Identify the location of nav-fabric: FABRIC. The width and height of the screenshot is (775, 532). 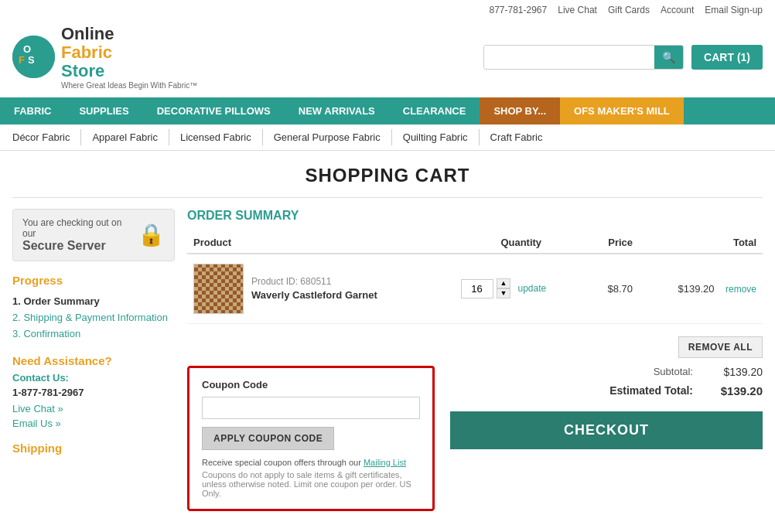
(32, 111).